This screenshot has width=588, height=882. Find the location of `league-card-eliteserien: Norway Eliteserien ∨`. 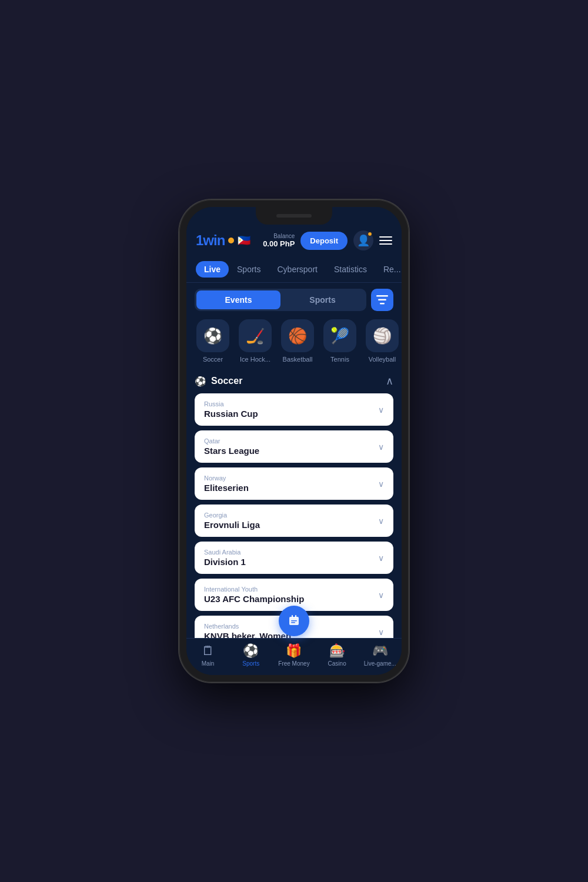

league-card-eliteserien: Norway Eliteserien ∨ is located at coordinates (294, 483).